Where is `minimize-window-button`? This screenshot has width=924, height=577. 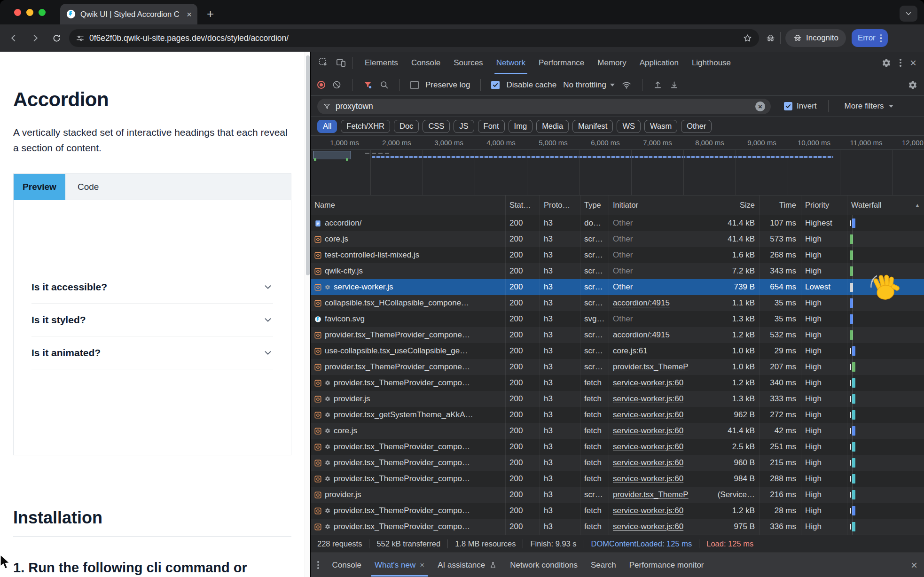
minimize-window-button is located at coordinates (30, 12).